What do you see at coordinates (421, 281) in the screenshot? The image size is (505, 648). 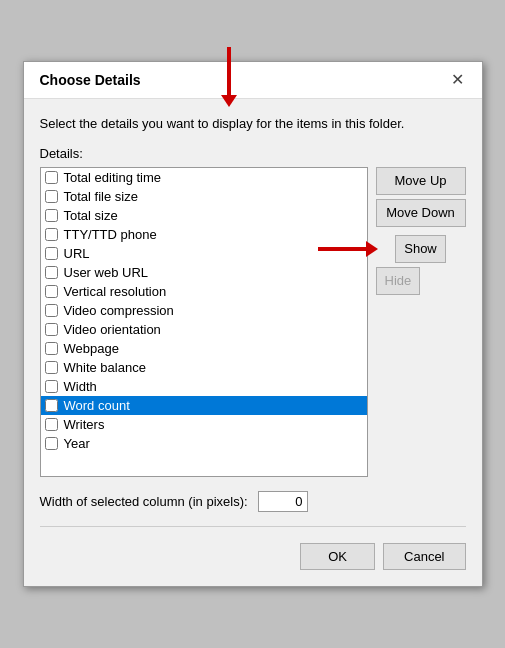 I see `hide-button-wrapper: Hide` at bounding box center [421, 281].